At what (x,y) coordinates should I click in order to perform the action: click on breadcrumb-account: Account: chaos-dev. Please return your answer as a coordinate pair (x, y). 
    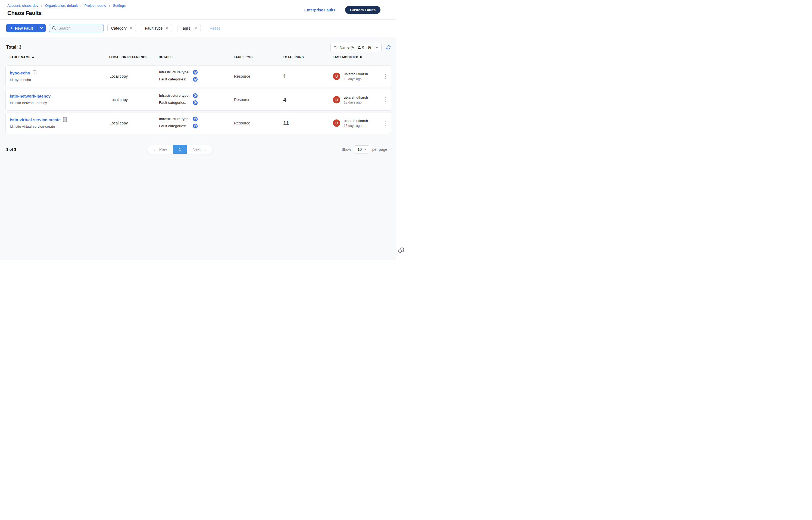
    Looking at the image, I should click on (23, 5).